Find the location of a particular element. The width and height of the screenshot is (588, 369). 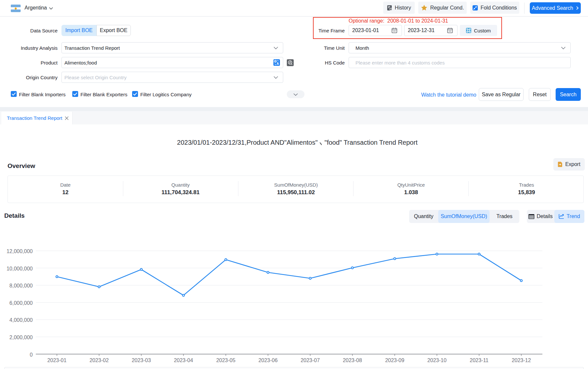

svg-text: 2023-10 is located at coordinates (437, 360).